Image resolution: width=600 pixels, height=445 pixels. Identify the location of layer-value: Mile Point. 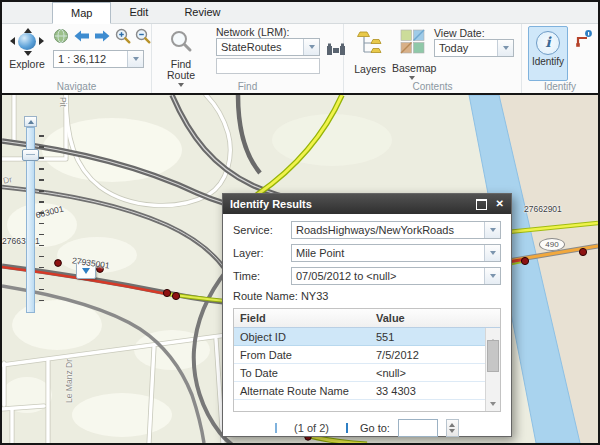
(396, 252).